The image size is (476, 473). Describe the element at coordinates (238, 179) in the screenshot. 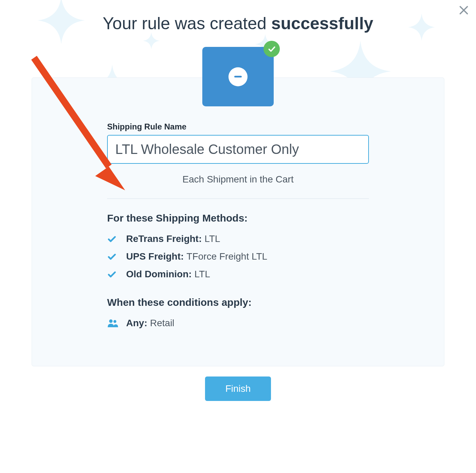

I see `rule-scope-subtitle: Each Shipment in the Cart` at that location.